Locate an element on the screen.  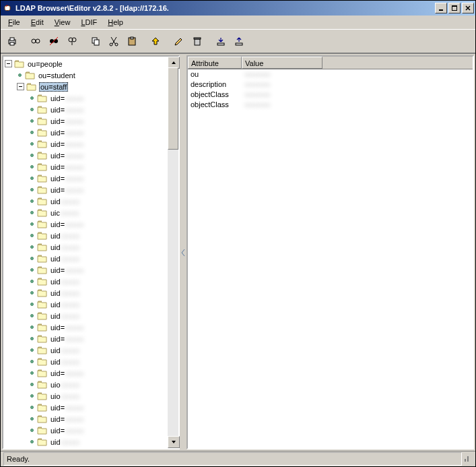
minimize-button is located at coordinates (441, 8).